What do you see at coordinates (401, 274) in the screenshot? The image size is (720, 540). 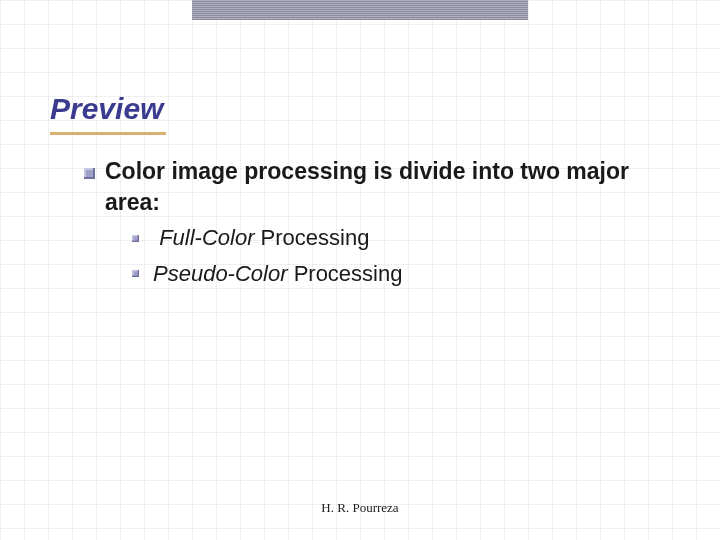 I see `list-item: Pseudo-Color Processing` at bounding box center [401, 274].